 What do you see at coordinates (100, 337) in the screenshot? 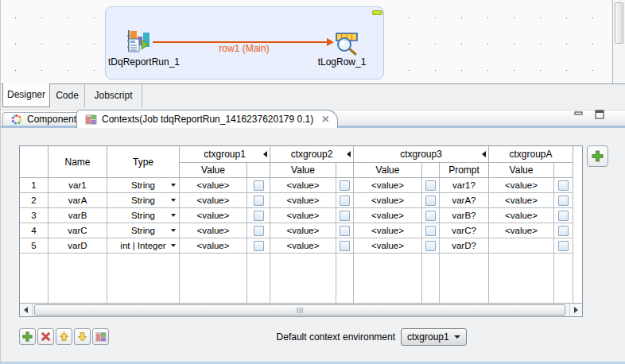
I see `manage-context-groups-button` at bounding box center [100, 337].